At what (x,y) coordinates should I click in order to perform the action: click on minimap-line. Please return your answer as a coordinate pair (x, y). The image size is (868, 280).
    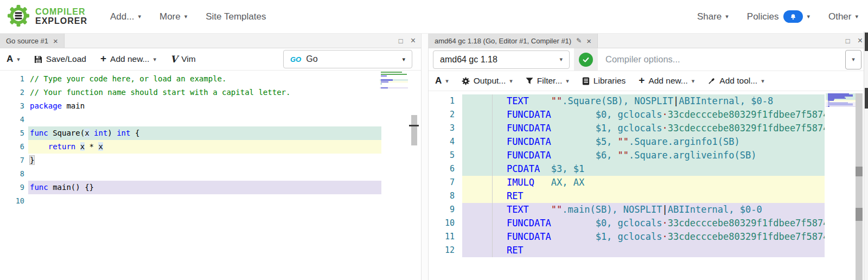
    Looking at the image, I should click on (394, 90).